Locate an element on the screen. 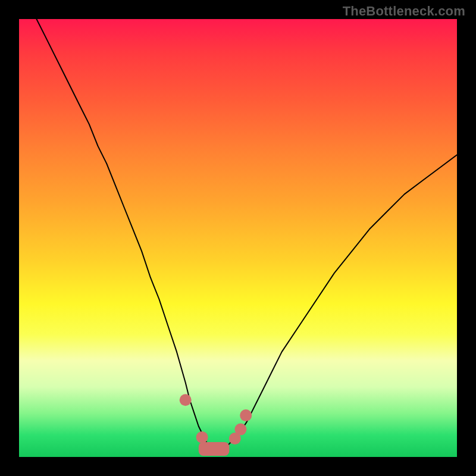 Image resolution: width=476 pixels, height=476 pixels. marker-dots is located at coordinates (216, 419).